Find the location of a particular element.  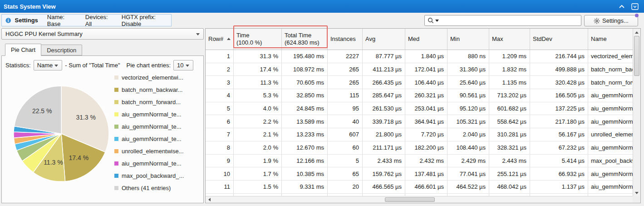

table-row: 217.4 %108.972 ms265411.213 µs172.041 µs… is located at coordinates (419, 70).